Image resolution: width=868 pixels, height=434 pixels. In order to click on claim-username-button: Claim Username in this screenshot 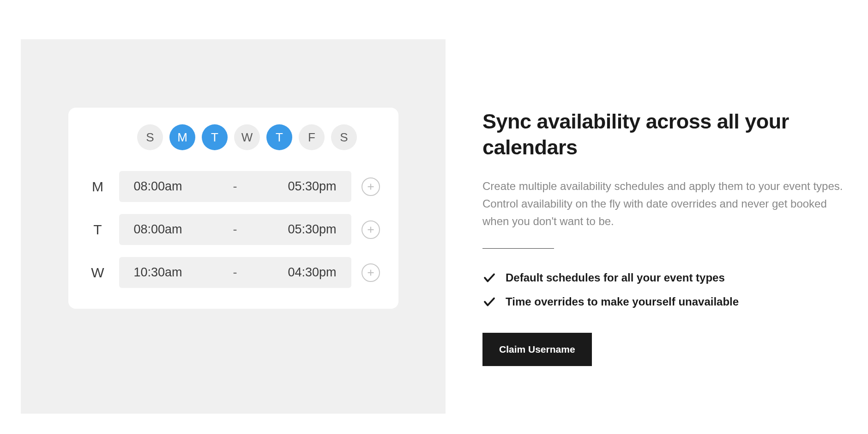, I will do `click(537, 349)`.